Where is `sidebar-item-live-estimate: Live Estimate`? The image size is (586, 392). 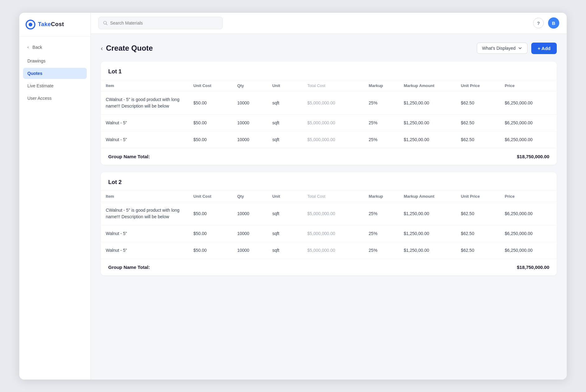 sidebar-item-live-estimate: Live Estimate is located at coordinates (55, 86).